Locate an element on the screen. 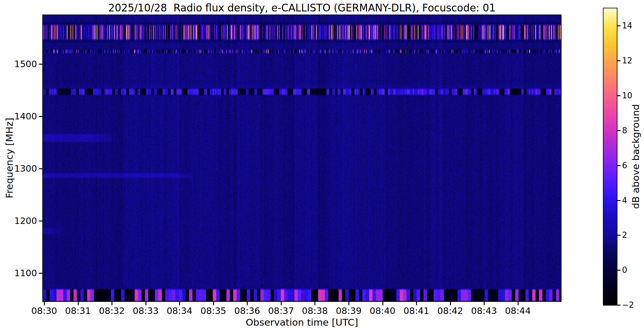 This screenshot has width=644, height=330. y-tick-label: 1200 is located at coordinates (19, 221).